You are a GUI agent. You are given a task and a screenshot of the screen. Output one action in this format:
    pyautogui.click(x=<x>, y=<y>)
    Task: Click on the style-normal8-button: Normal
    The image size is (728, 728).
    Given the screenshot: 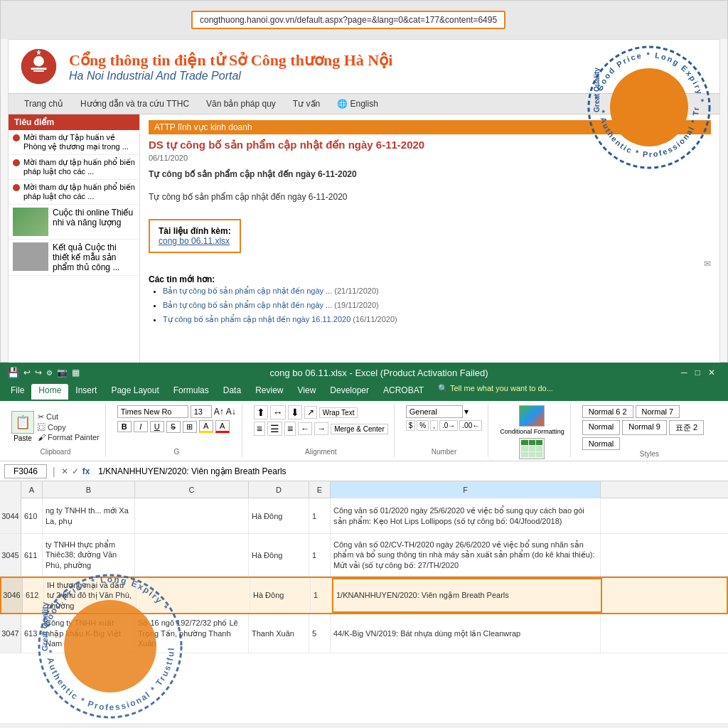 What is the action you would take?
    pyautogui.click(x=601, y=428)
    